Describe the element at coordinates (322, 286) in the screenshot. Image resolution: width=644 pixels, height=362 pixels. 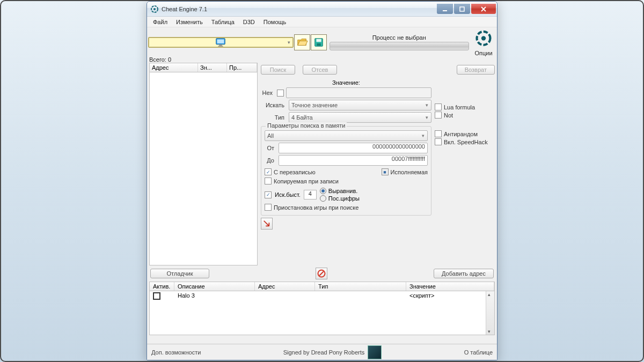
I see `address-table-header: Актив. Описание Адрес Тип Значение` at that location.